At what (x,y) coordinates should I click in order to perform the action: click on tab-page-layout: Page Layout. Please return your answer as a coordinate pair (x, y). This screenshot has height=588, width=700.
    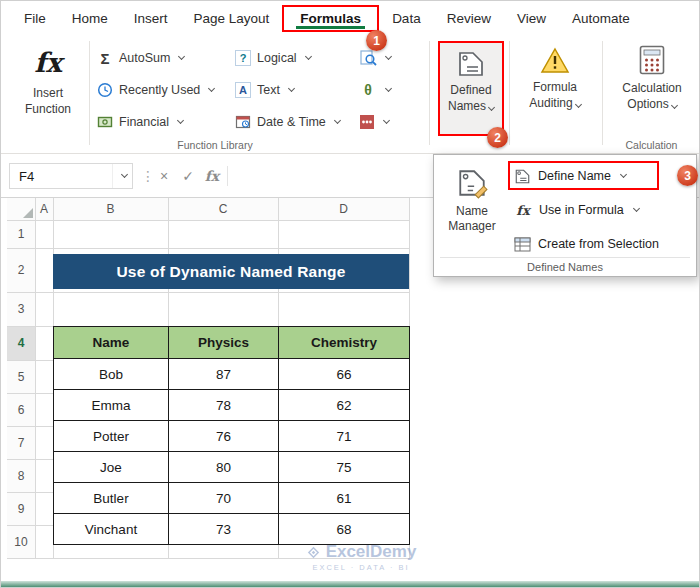
    Looking at the image, I should click on (232, 18).